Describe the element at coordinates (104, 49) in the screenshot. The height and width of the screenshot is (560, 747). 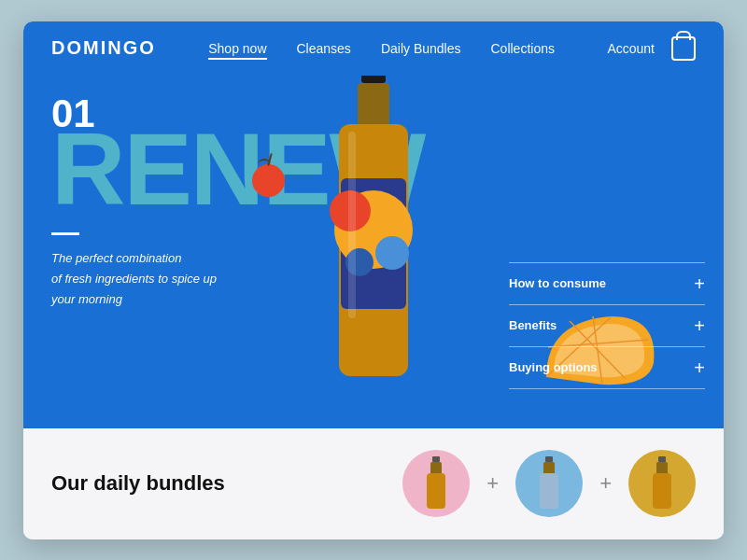
I see `logo: DOMINGO` at that location.